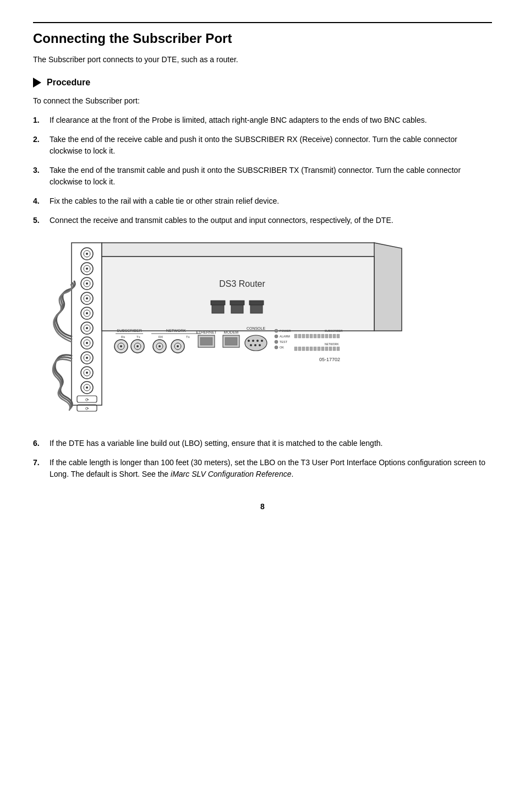 Image resolution: width=525 pixels, height=812 pixels. Describe the element at coordinates (285, 336) in the screenshot. I see `svg-text: ALARM` at that location.